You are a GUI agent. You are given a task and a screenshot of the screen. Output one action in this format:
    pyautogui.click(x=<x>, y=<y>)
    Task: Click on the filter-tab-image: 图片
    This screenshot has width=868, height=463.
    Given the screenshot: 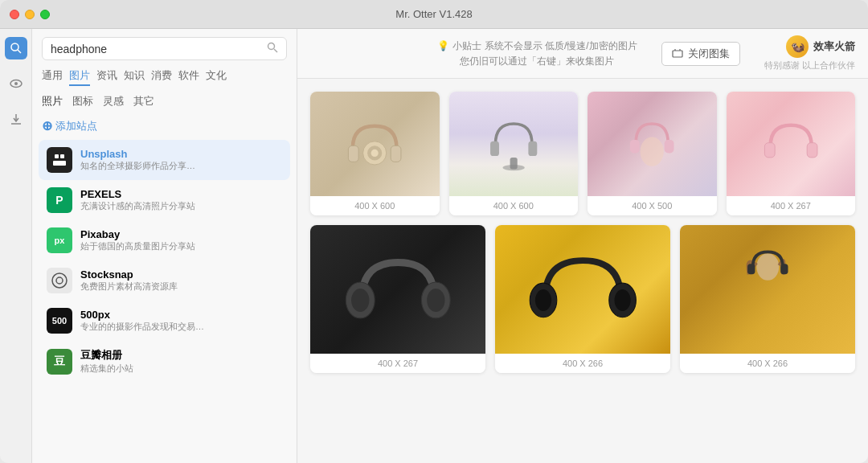 What is the action you would take?
    pyautogui.click(x=80, y=76)
    